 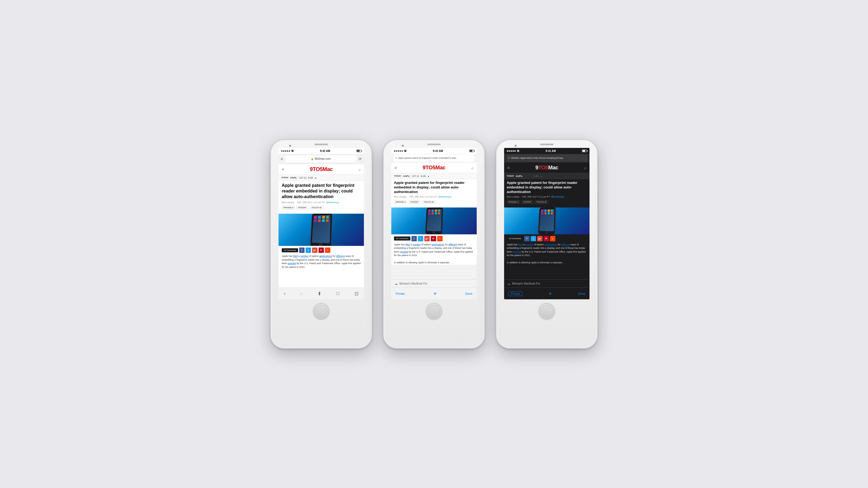 What do you see at coordinates (527, 239) in the screenshot?
I see `facebook-btn-3: f` at bounding box center [527, 239].